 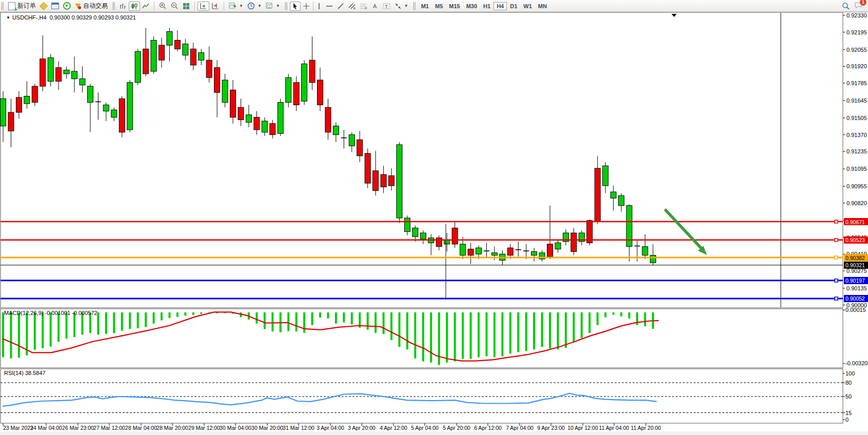 I want to click on vertical-line-button, so click(x=319, y=6).